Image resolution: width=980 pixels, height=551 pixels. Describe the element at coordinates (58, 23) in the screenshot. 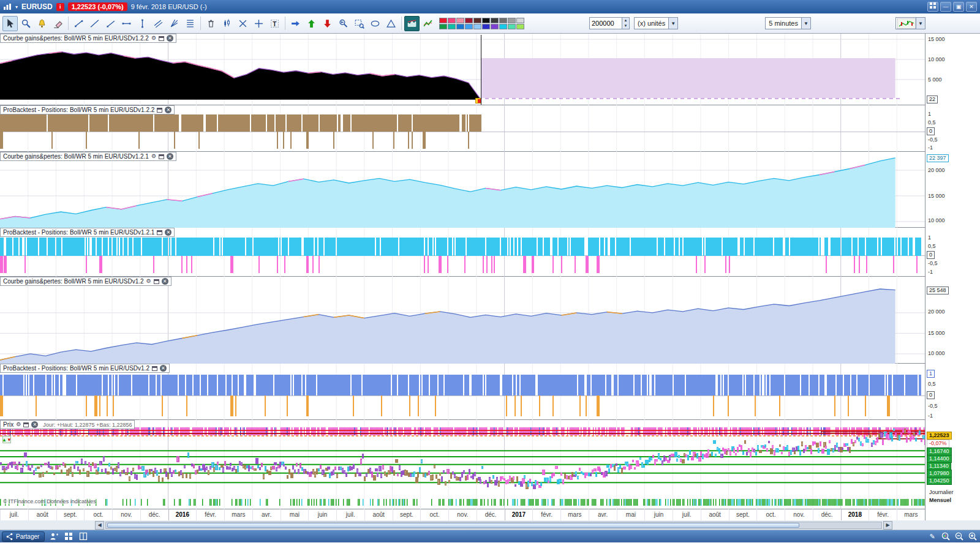

I see `eraser-tool` at that location.